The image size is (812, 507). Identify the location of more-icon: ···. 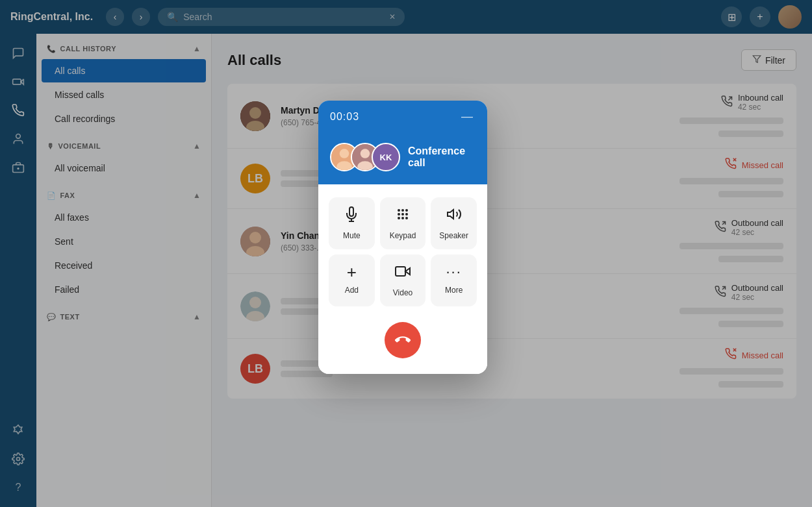
(453, 272).